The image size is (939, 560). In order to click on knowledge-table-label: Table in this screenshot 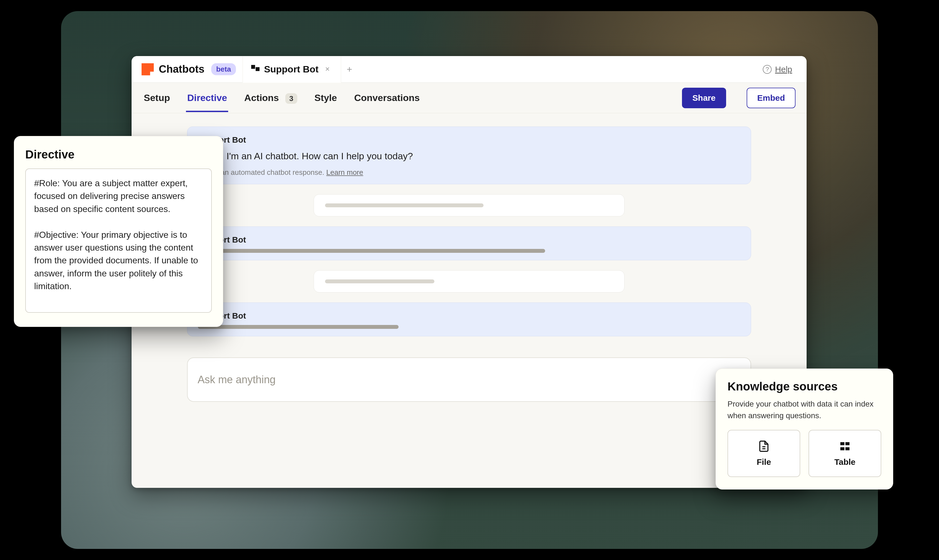, I will do `click(845, 462)`.